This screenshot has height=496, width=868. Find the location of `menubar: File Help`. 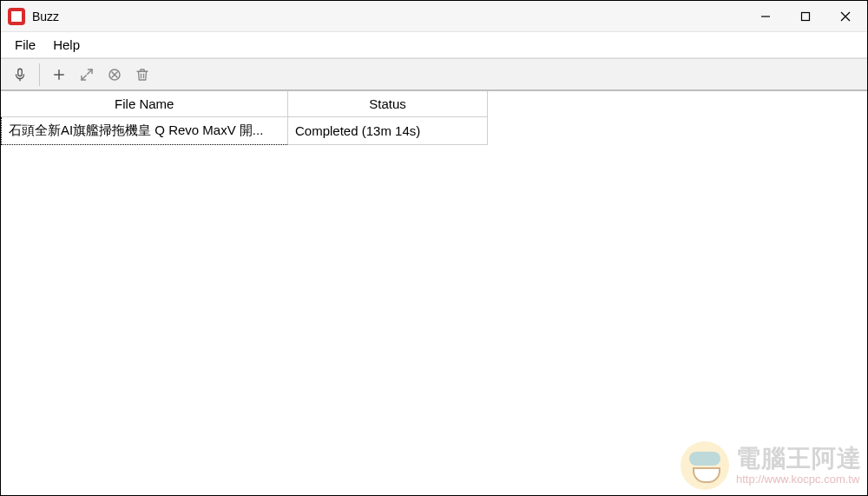

menubar: File Help is located at coordinates (434, 45).